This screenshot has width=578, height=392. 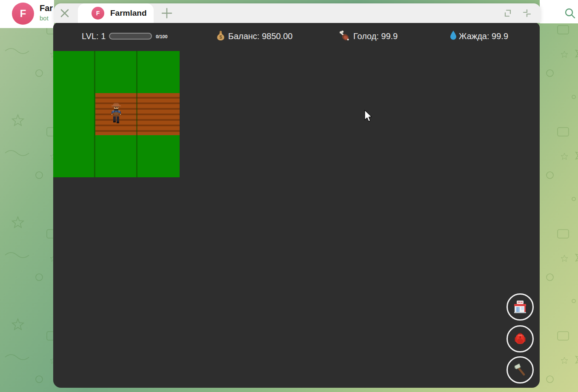 What do you see at coordinates (98, 13) in the screenshot?
I see `tab-avatar-letter: F` at bounding box center [98, 13].